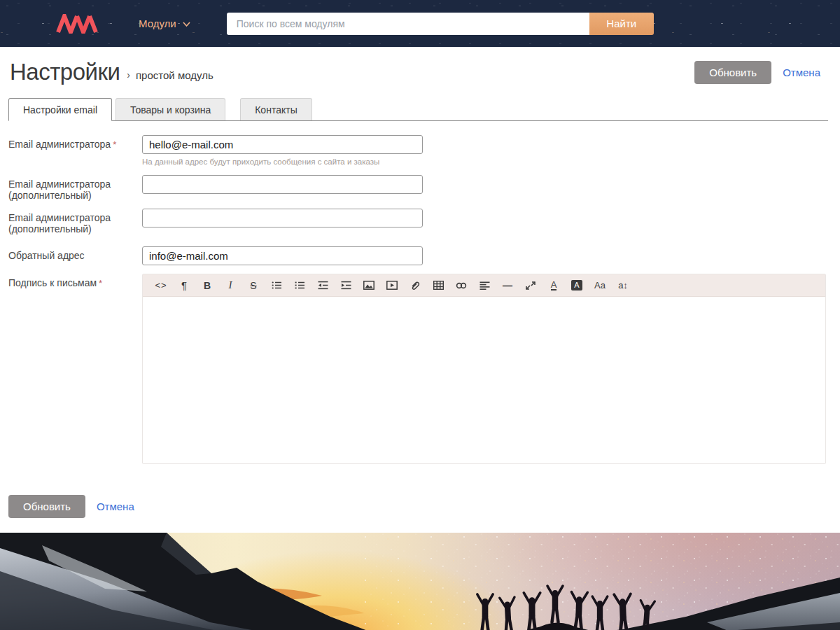 The height and width of the screenshot is (630, 840). What do you see at coordinates (484, 286) in the screenshot?
I see `align-icon` at bounding box center [484, 286].